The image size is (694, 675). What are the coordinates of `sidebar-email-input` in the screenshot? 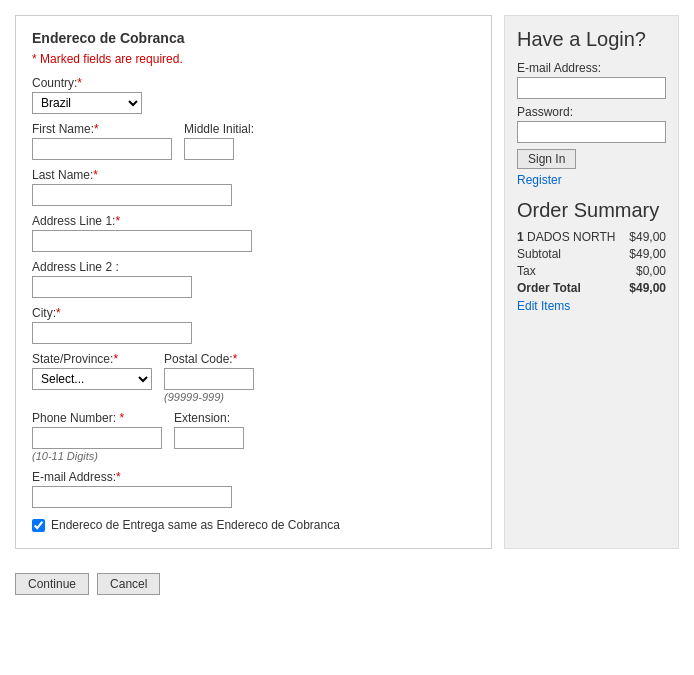 It's located at (592, 88).